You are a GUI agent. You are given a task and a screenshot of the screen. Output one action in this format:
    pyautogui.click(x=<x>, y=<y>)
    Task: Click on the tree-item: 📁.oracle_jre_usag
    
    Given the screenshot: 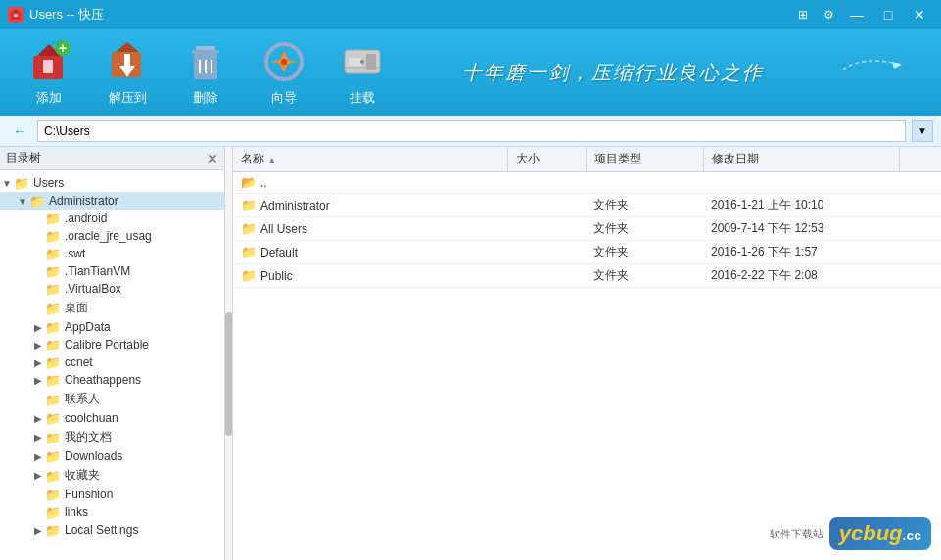 What is the action you would take?
    pyautogui.click(x=112, y=236)
    